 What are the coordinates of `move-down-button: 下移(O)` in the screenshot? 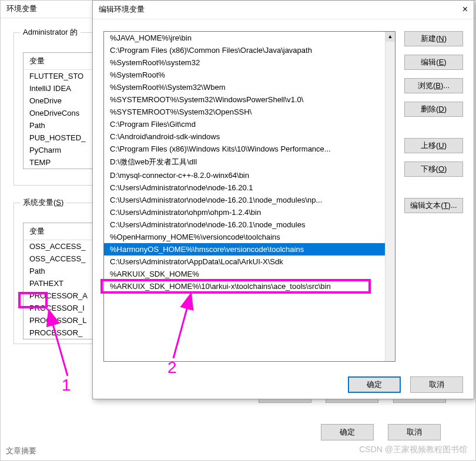 It's located at (434, 169).